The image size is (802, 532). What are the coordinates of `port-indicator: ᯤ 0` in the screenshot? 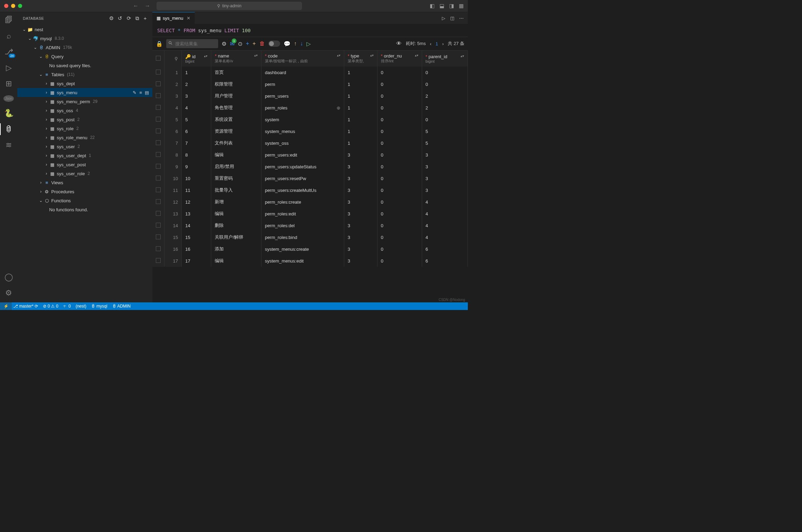 It's located at (67, 306).